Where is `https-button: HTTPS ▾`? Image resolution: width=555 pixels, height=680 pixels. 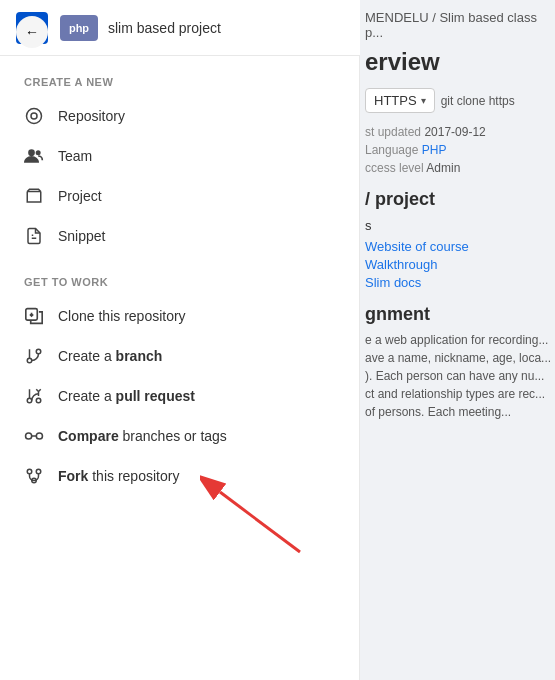 https-button: HTTPS ▾ is located at coordinates (400, 100).